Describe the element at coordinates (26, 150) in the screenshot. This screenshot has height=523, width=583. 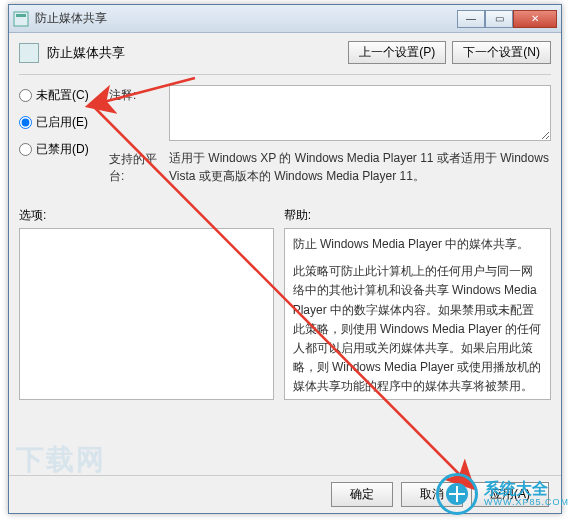
I see `radio-disabled-input` at that location.